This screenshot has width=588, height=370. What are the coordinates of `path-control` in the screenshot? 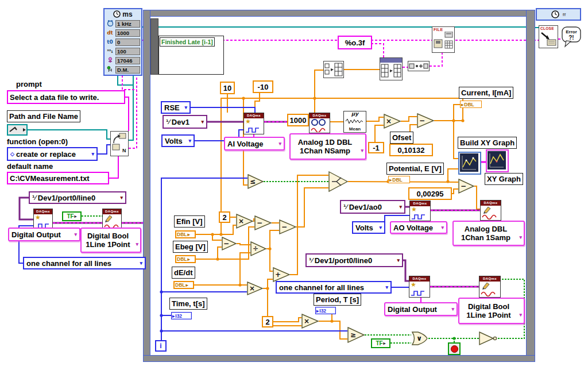 It's located at (17, 130).